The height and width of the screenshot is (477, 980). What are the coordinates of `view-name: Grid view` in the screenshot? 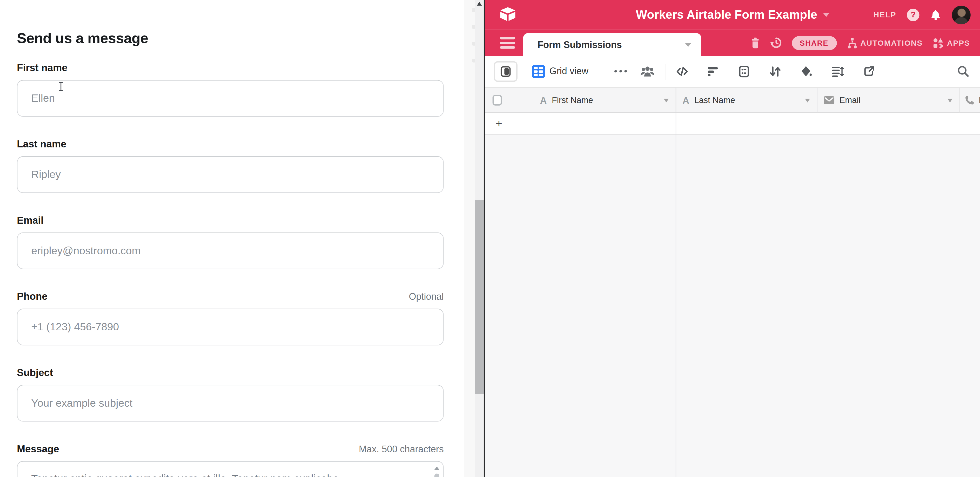 It's located at (569, 71).